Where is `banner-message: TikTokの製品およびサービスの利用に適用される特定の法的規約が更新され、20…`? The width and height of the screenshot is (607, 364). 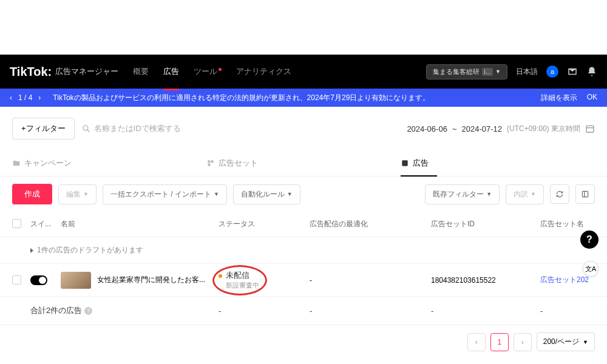 banner-message: TikTokの製品およびサービスの利用に適用される特定の法的規約が更新され、20… is located at coordinates (296, 98).